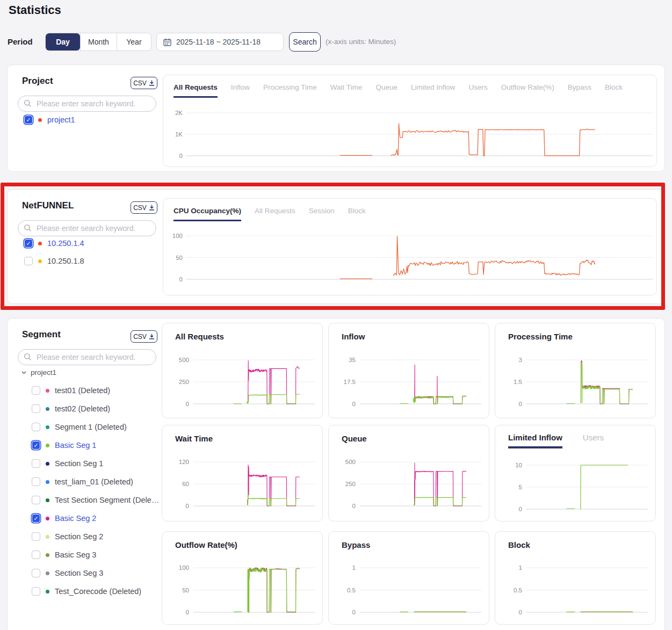 The image size is (672, 630). What do you see at coordinates (75, 518) in the screenshot?
I see `item-label: Basic Seg 2` at bounding box center [75, 518].